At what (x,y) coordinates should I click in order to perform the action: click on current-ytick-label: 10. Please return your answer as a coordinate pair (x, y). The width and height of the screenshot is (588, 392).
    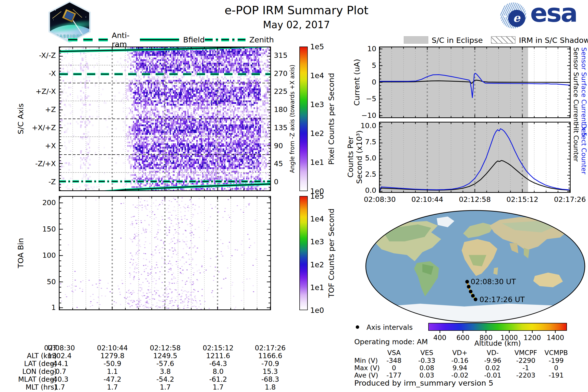
    Looking at the image, I should click on (362, 49).